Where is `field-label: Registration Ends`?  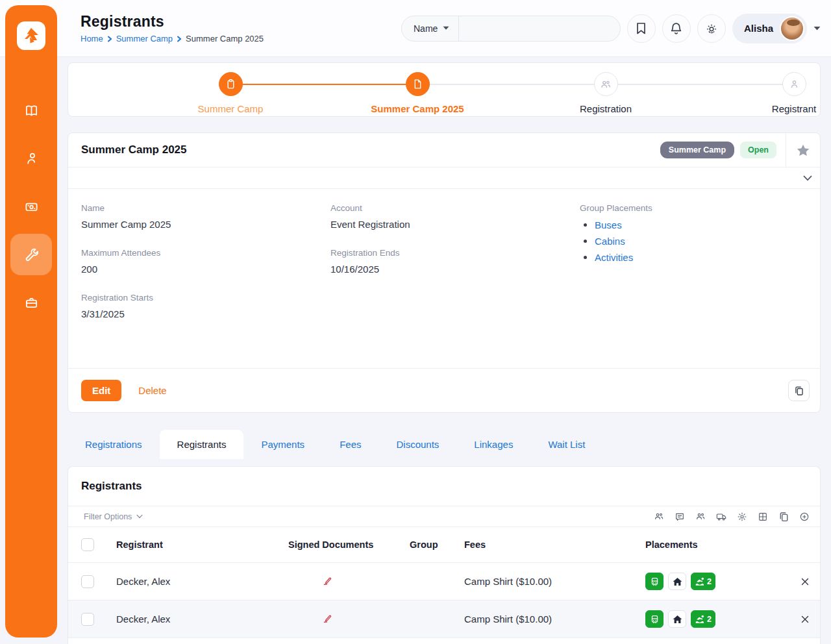
field-label: Registration Ends is located at coordinates (455, 253).